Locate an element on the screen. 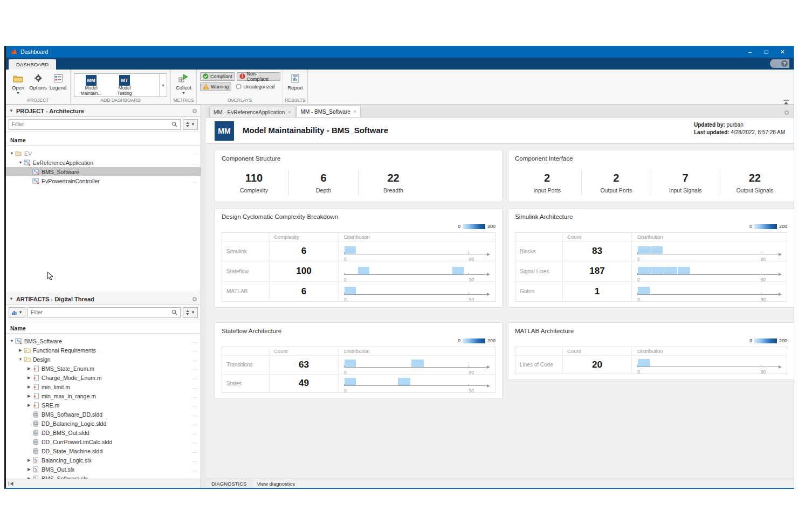 This screenshot has width=798, height=532. value-column-header: Count is located at coordinates (597, 351).